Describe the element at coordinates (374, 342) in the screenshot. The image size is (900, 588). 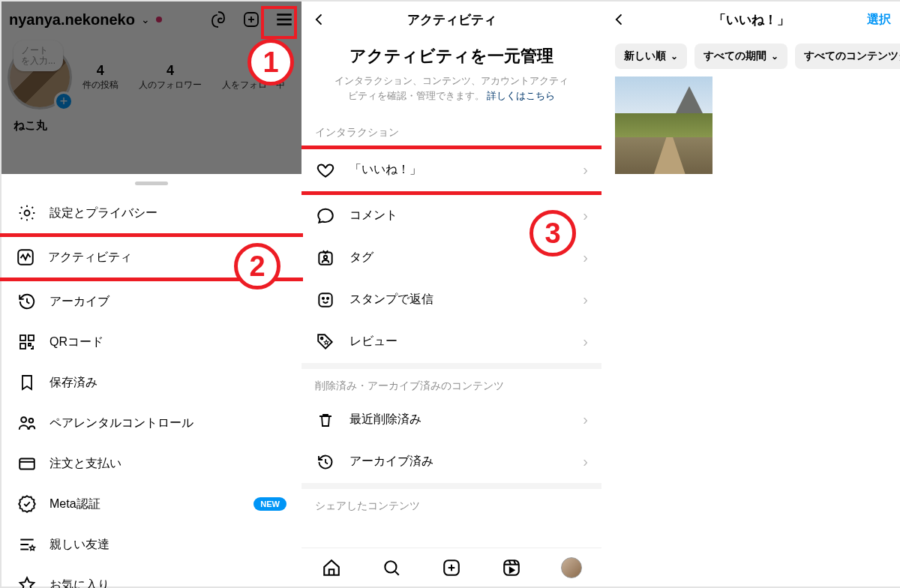
I see `row-label: レビュー` at that location.